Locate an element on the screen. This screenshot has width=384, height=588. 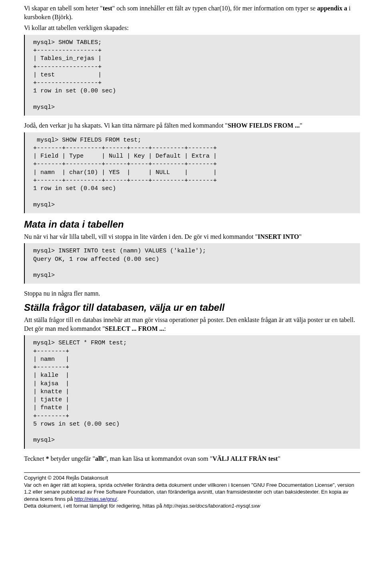
license-link: http://rejas.se/gnu/ is located at coordinates (96, 499).